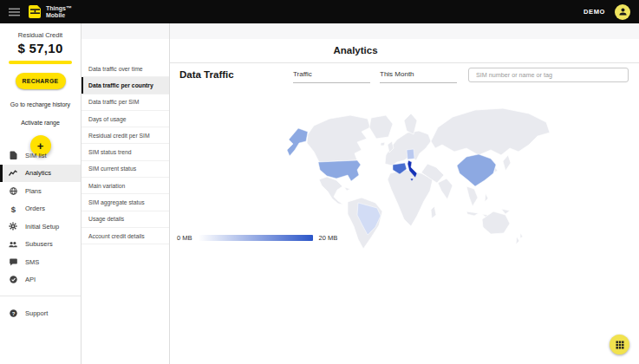  What do you see at coordinates (13, 226) in the screenshot?
I see `gear-icon` at bounding box center [13, 226].